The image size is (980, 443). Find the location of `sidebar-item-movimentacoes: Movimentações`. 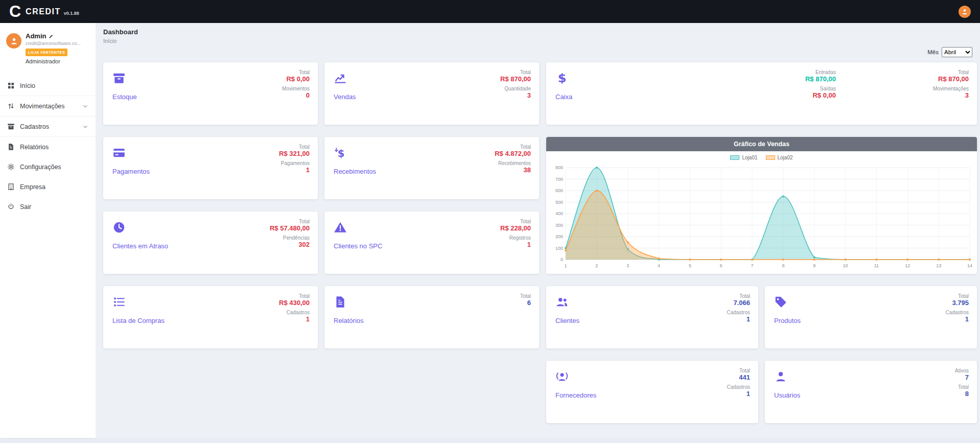

sidebar-item-movimentacoes: Movimentações is located at coordinates (48, 106).